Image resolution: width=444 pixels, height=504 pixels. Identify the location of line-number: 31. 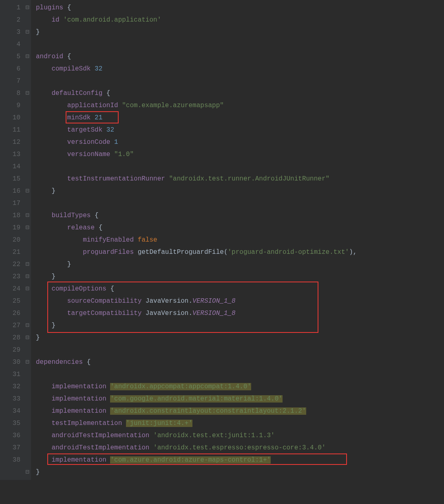
(14, 374).